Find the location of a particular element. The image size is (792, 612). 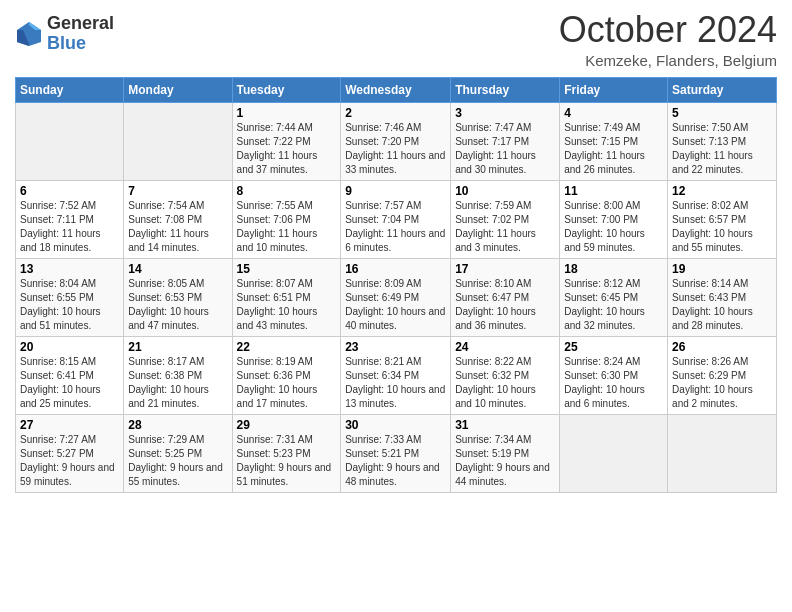

day-number: 11 is located at coordinates (614, 191).